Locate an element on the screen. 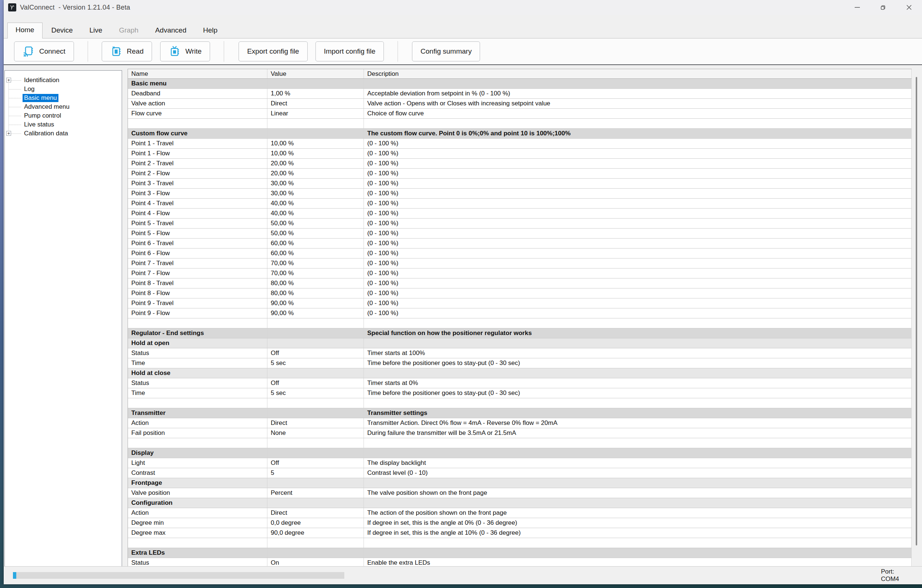 Image resolution: width=922 pixels, height=588 pixels. cell-value: On is located at coordinates (316, 562).